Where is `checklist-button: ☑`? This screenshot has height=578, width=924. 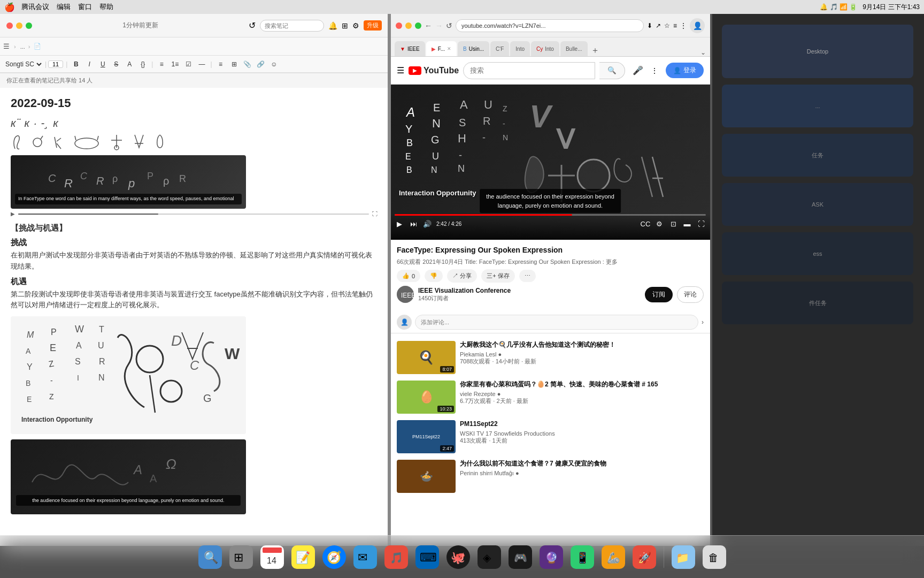 checklist-button: ☑ is located at coordinates (188, 64).